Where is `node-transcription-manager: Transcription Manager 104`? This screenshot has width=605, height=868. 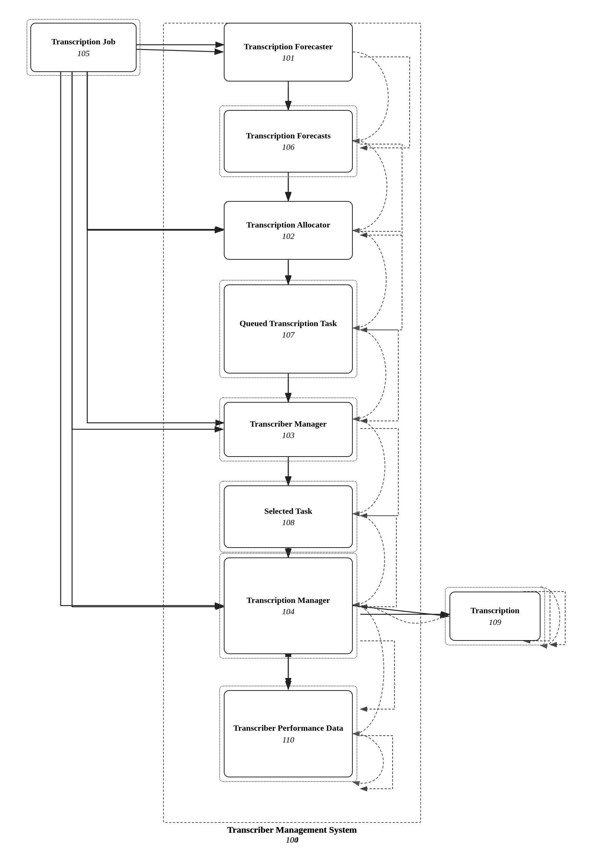 node-transcription-manager: Transcription Manager 104 is located at coordinates (288, 606).